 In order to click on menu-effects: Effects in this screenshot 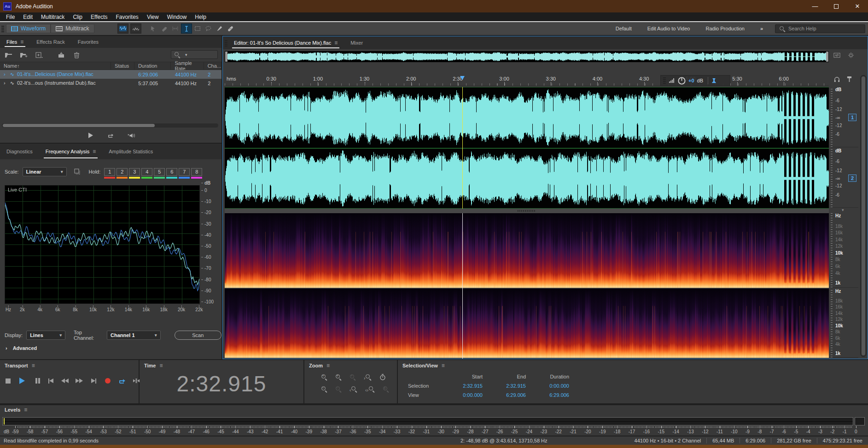, I will do `click(99, 17)`.